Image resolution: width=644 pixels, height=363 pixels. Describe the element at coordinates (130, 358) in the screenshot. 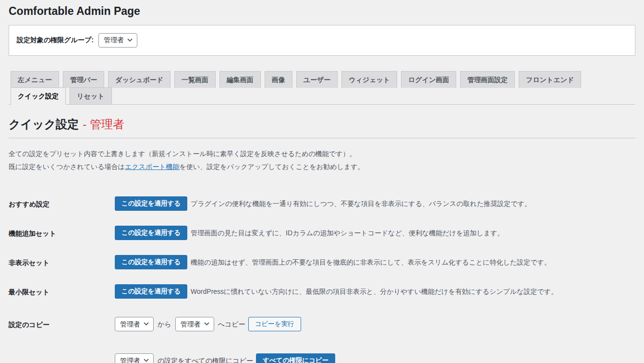

I see `copy-all-source-select-value: 管理者` at that location.